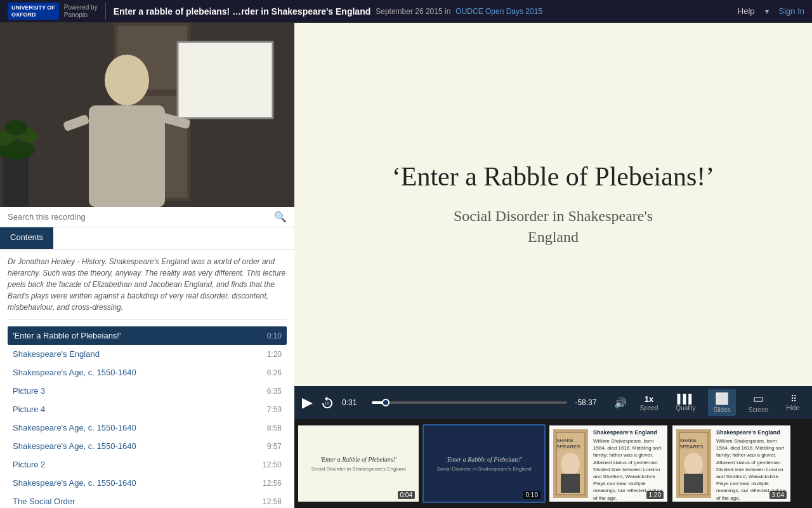  What do you see at coordinates (484, 464) in the screenshot?
I see `thumbnail-2: 'Enter a Rabble of Plebeians!' Social Di…` at bounding box center [484, 464].